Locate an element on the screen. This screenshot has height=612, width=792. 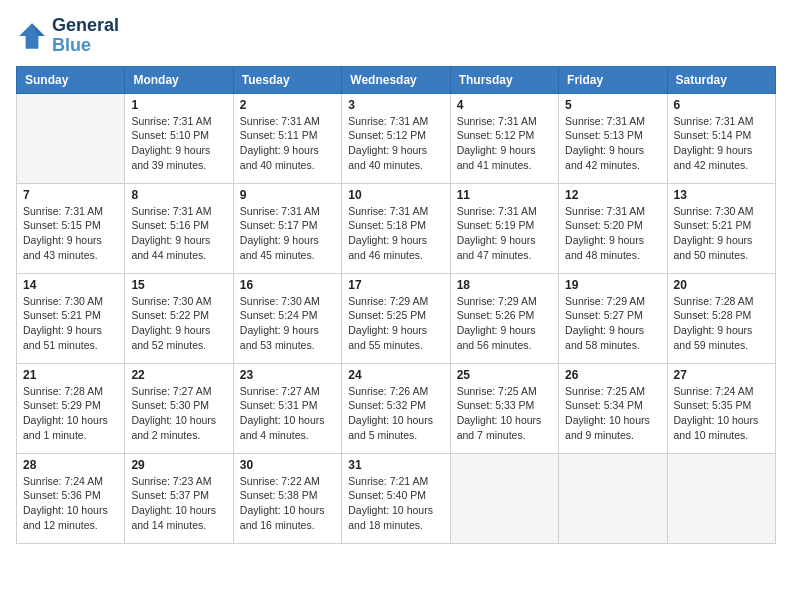
calendar-cell: 3Sunrise: 7:31 AM Sunset: 5:12 PM Daylig… is located at coordinates (396, 138).